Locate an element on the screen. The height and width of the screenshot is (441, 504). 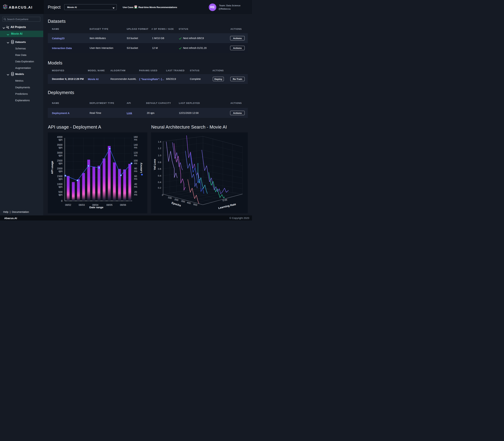
svg-text: 4000 is located at coordinates (60, 137).